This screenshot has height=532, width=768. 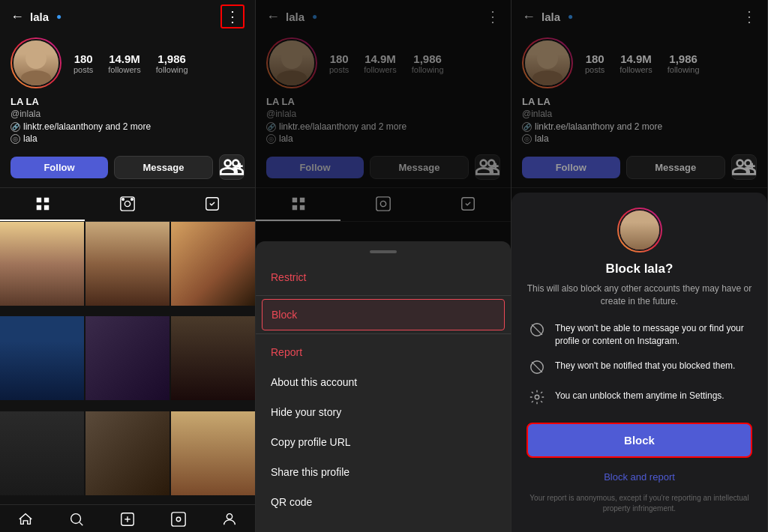 I want to click on profile-icon, so click(x=230, y=519).